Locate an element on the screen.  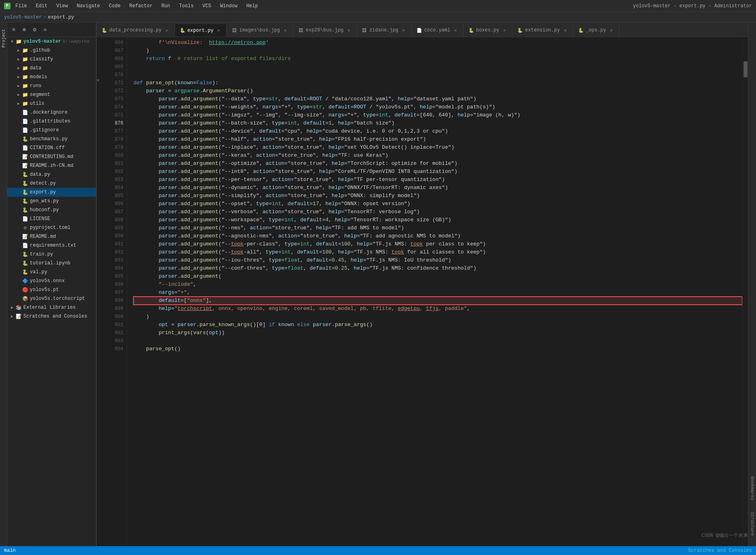
close-btn: ✕ is located at coordinates (45, 30).